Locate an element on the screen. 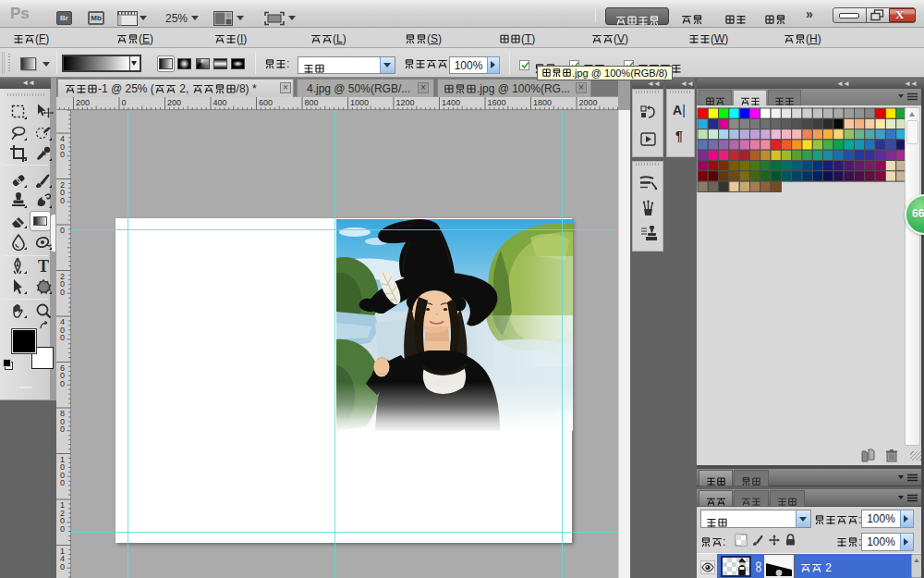  svg-text: 800 is located at coordinates (312, 103).